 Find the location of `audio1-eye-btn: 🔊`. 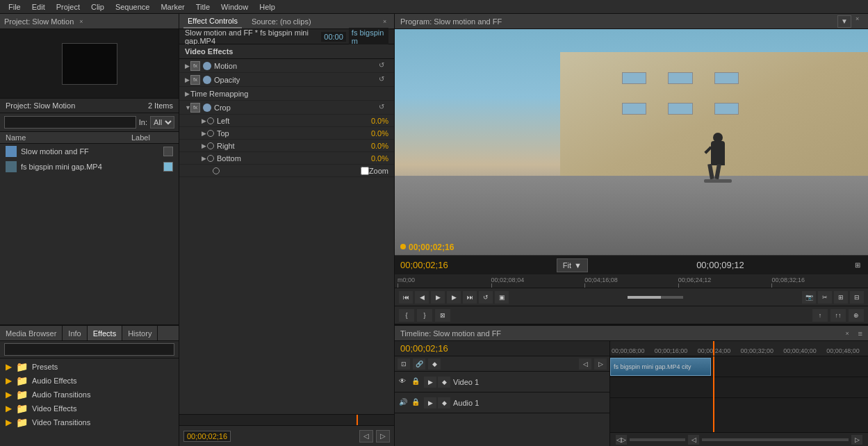

audio1-eye-btn: 🔊 is located at coordinates (404, 403).